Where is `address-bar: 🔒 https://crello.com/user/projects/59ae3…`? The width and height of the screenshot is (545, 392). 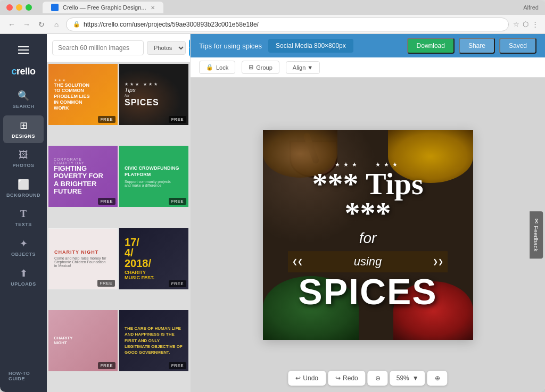 address-bar: 🔒 https://crello.com/user/projects/59ae3… is located at coordinates (287, 24).